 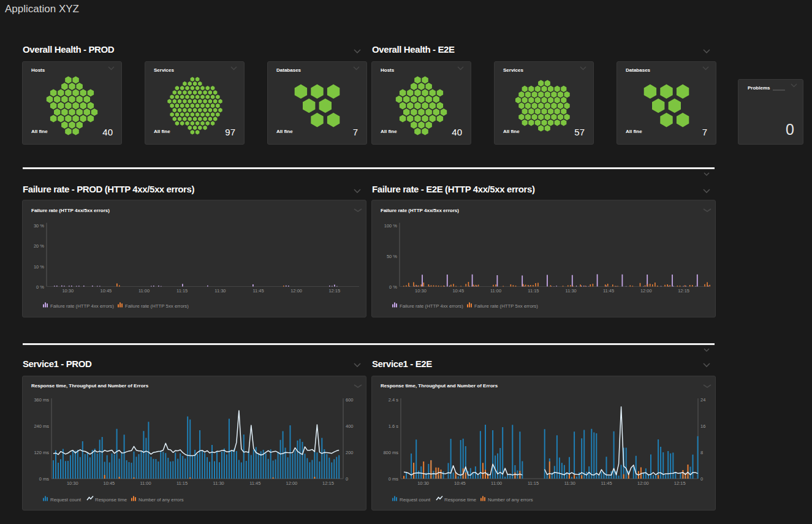 What do you see at coordinates (42, 400) in the screenshot?
I see `svg-text: 360 ms` at bounding box center [42, 400].